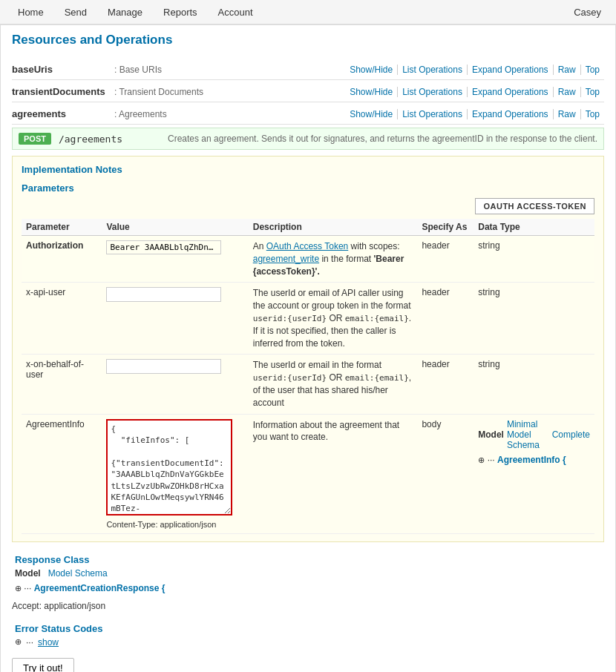  Describe the element at coordinates (371, 114) in the screenshot. I see `agreements-showhide: Show/Hide` at that location.